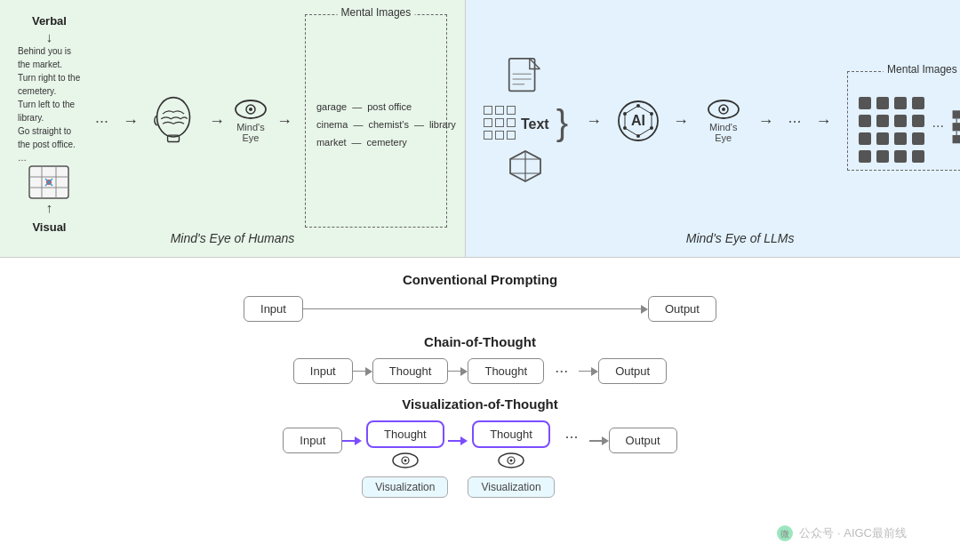 This screenshot has width=960, height=560. Describe the element at coordinates (572, 437) in the screenshot. I see `vis-dots: ···` at that location.